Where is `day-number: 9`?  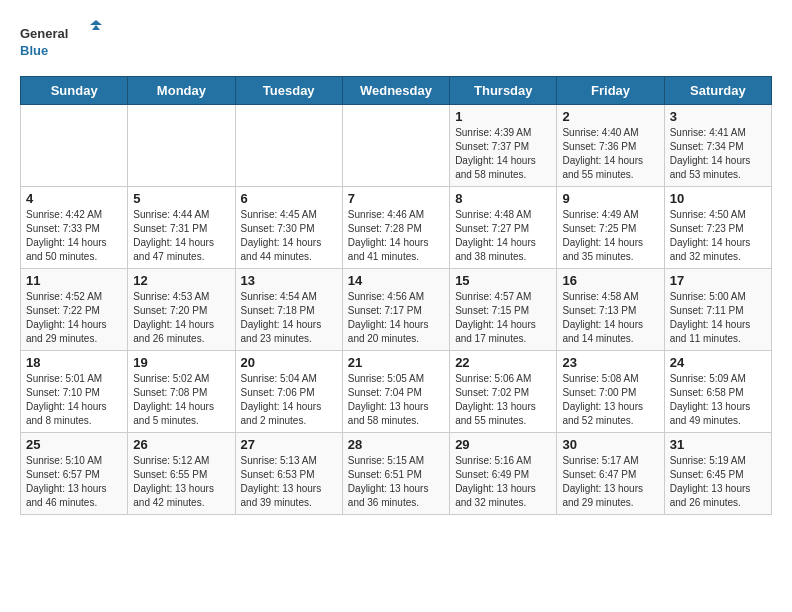
day-number: 9 is located at coordinates (610, 198).